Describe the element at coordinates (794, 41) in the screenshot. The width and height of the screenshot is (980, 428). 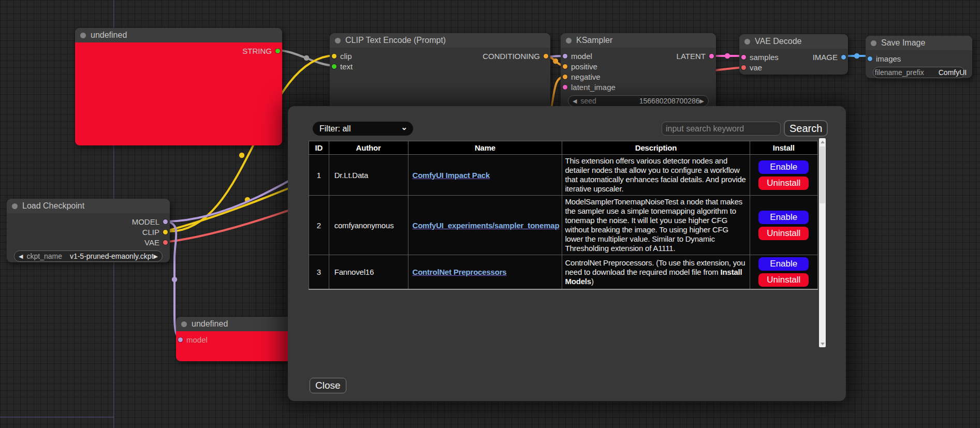
I see `node-title-bar: VAE Decode` at that location.